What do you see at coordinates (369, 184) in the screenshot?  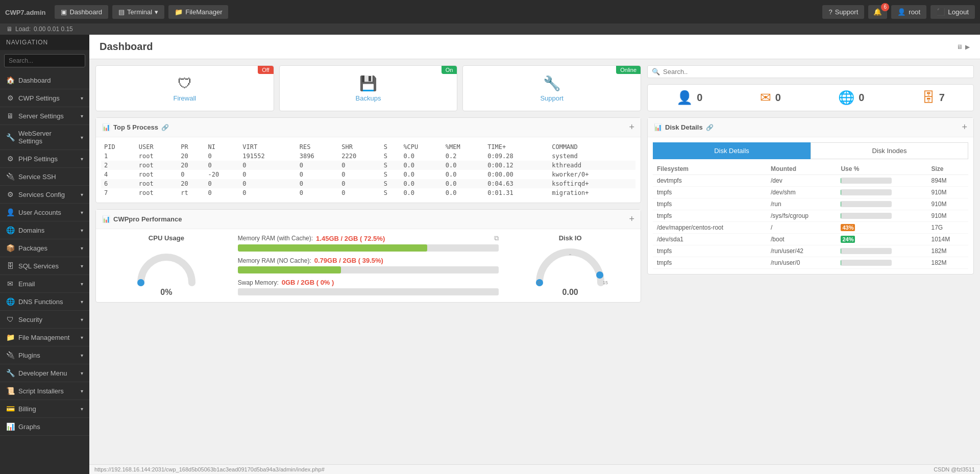 I see `table-row: 6root200000S0.00.00:04.63ksoftirqd+` at bounding box center [369, 184].